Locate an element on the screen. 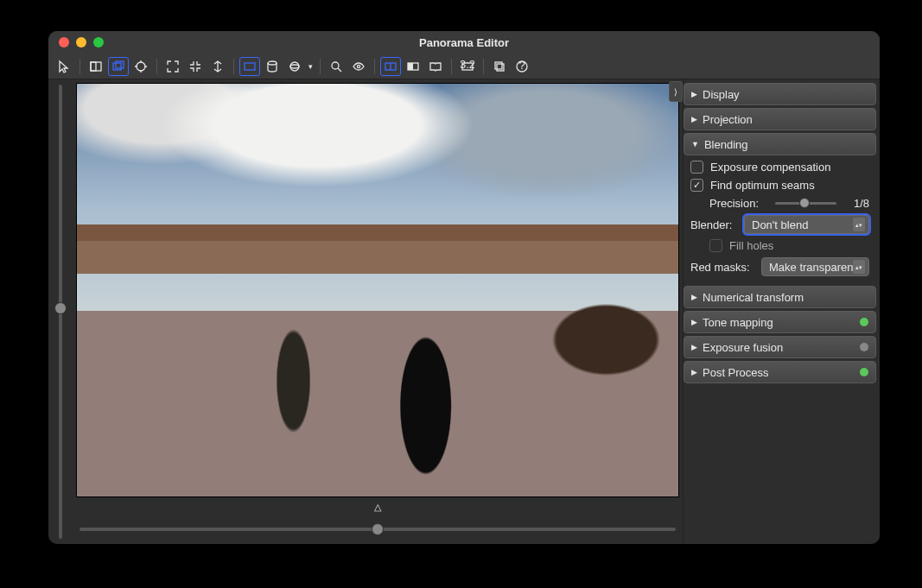  collapse-sidepanel-button: ⟩ is located at coordinates (676, 92).